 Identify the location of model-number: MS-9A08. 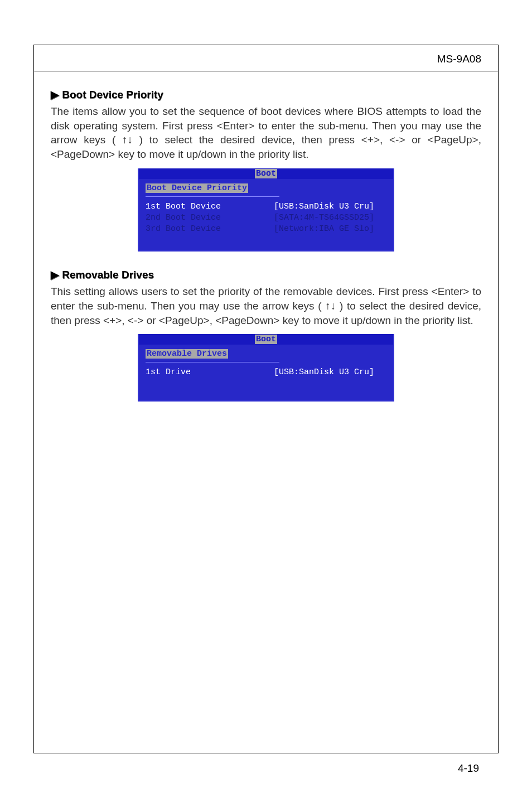
(460, 59).